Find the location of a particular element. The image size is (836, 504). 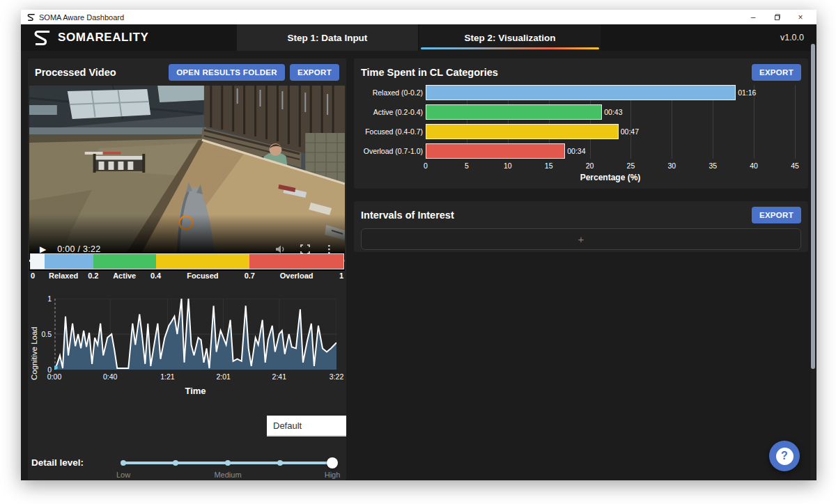

slider-mark-label: Medium is located at coordinates (227, 475).